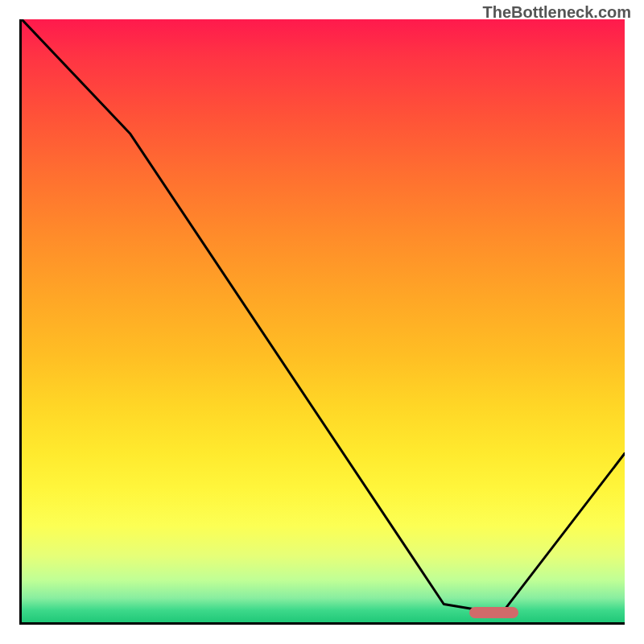 Image resolution: width=644 pixels, height=644 pixels. Describe the element at coordinates (557, 13) in the screenshot. I see `watermark-text: TheBottleneck.com` at that location.